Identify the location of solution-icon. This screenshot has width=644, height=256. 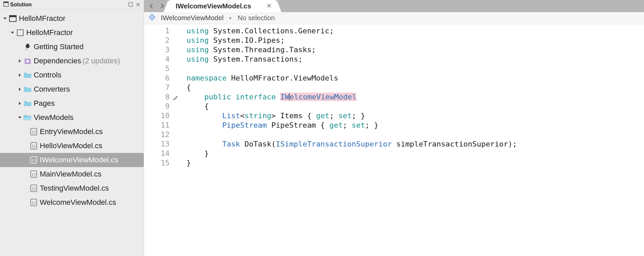
(13, 19).